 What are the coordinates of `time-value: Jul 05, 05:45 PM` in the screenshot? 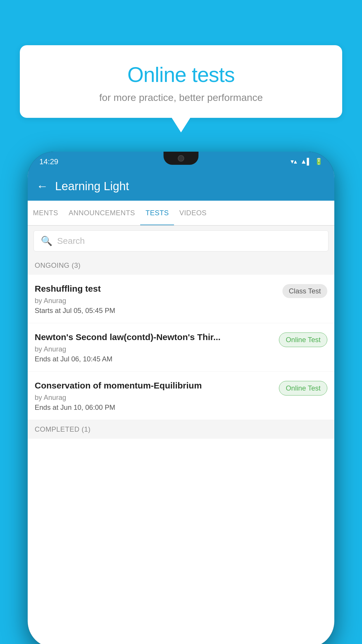 It's located at (89, 310).